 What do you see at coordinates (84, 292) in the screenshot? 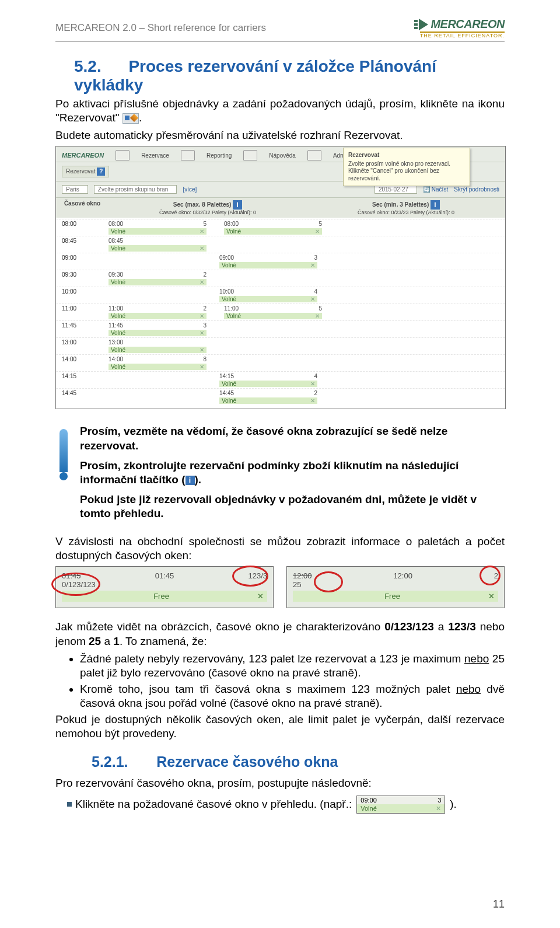
I see `time-label: 10:00` at bounding box center [84, 292].